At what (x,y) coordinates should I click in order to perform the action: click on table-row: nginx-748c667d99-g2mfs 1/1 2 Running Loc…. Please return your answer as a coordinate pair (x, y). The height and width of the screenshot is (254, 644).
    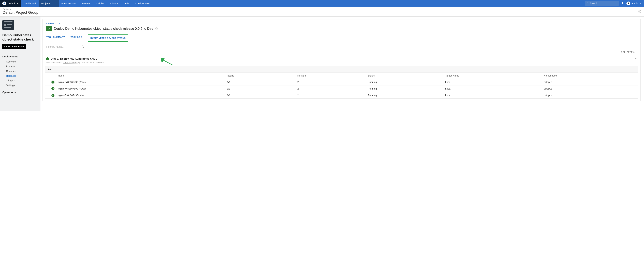
    Looking at the image, I should click on (342, 82).